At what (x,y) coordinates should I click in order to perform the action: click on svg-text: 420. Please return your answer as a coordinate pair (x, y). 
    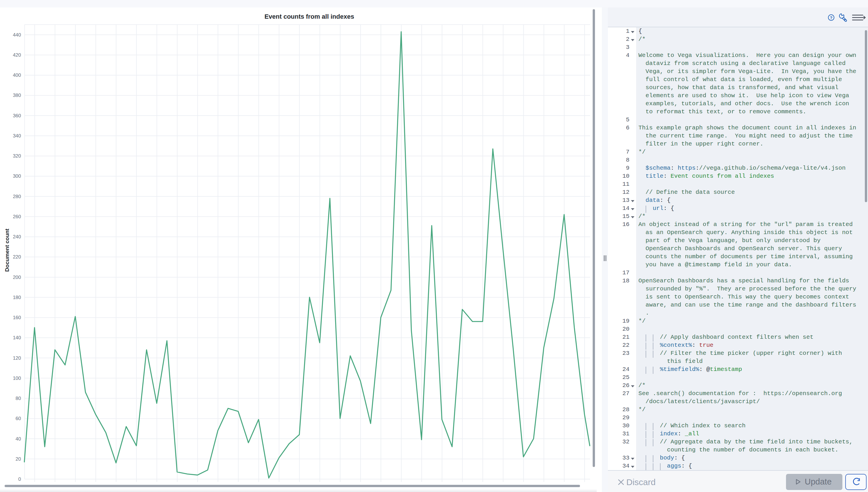
    Looking at the image, I should click on (17, 55).